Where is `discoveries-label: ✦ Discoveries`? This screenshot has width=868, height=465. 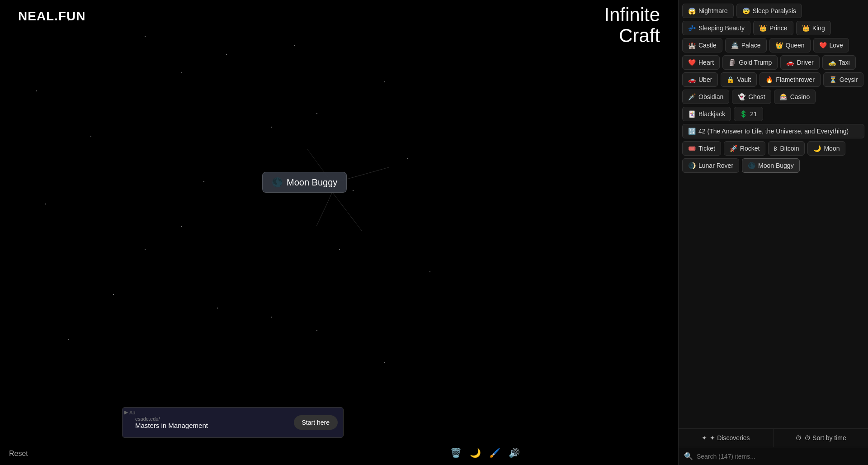 discoveries-label: ✦ Discoveries is located at coordinates (730, 438).